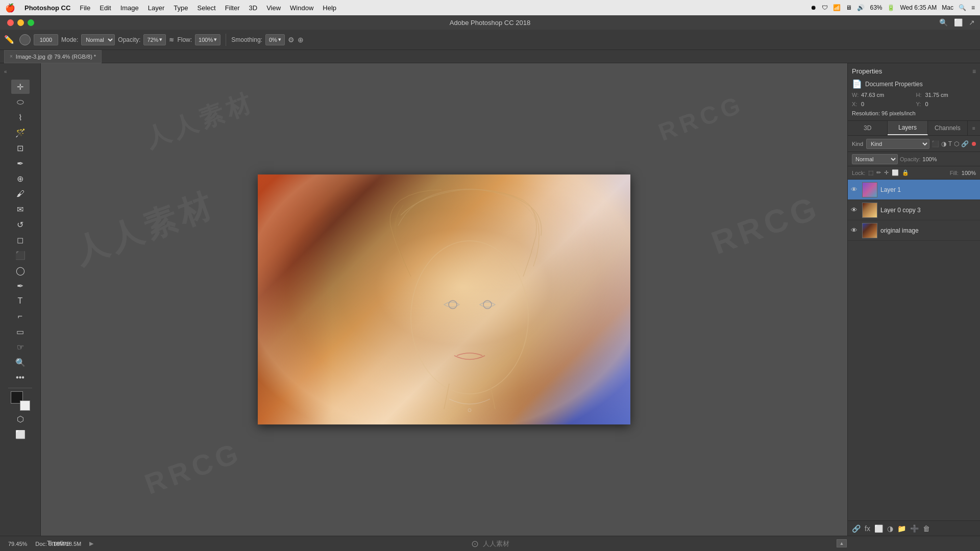  What do you see at coordinates (895, 172) in the screenshot?
I see `lock-artboard-icon: ⬜` at bounding box center [895, 172].